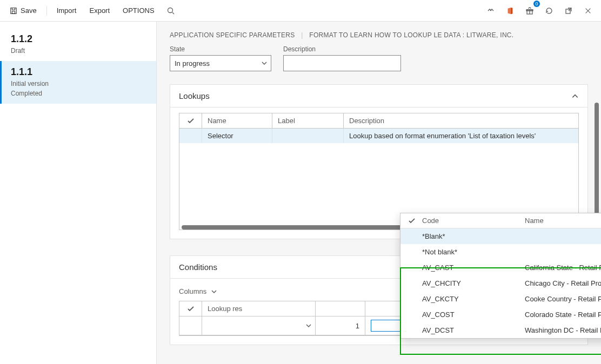  What do you see at coordinates (563, 220) in the screenshot?
I see `dd-header-name: Name` at bounding box center [563, 220].